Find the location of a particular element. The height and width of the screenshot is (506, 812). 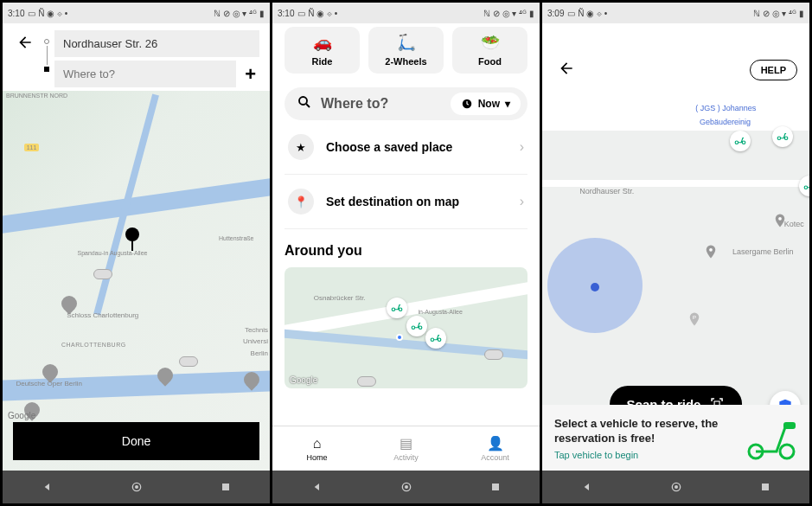

status-bar: 3:09▭ Ñ ◉ ⟐ • ℕ ⊘ ◎ ▾ ⁴ᴳ ▮ is located at coordinates (676, 13).